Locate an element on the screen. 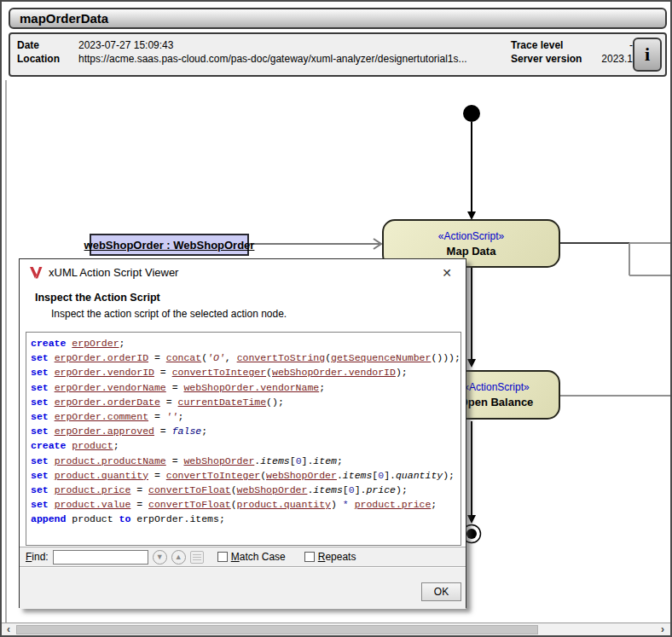 The width and height of the screenshot is (672, 637). highlight-all-icon is located at coordinates (197, 558).